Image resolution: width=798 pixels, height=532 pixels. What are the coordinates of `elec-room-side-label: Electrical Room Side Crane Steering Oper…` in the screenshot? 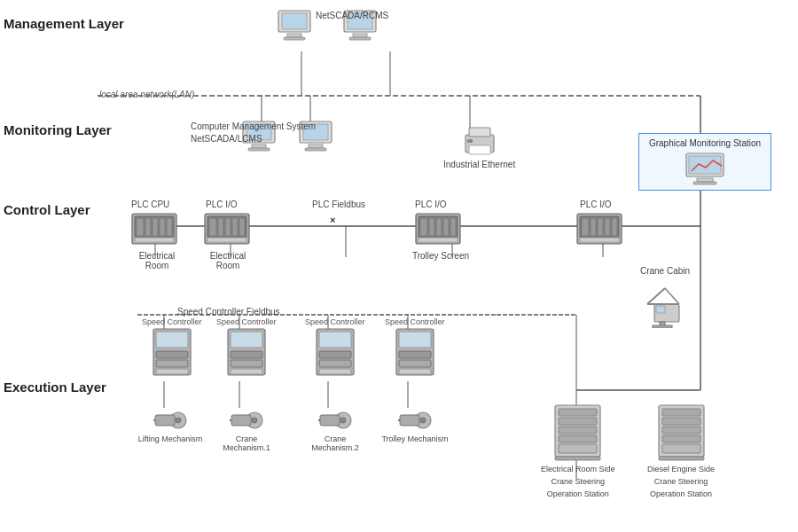 It's located at (578, 481).